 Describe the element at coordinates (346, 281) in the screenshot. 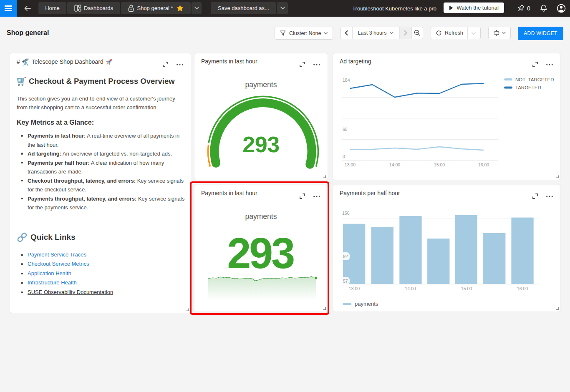

I see `svg-text: 57` at that location.